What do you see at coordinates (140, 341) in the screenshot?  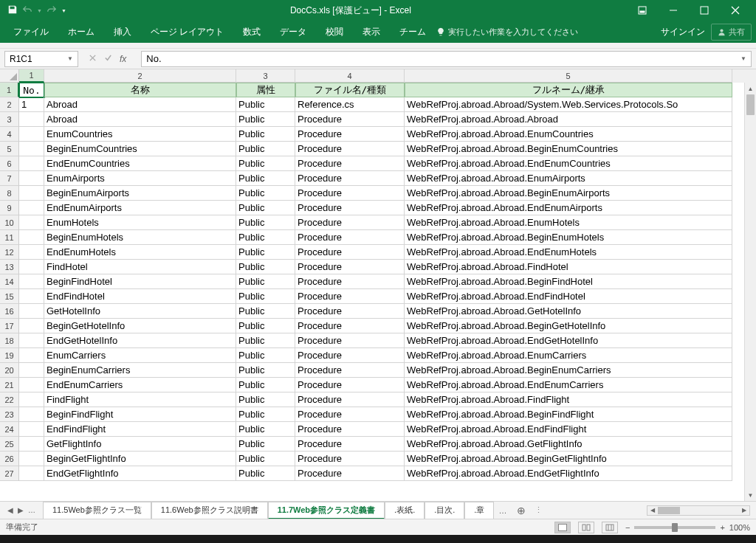 I see `cell: EndGetHotelInfo` at bounding box center [140, 341].